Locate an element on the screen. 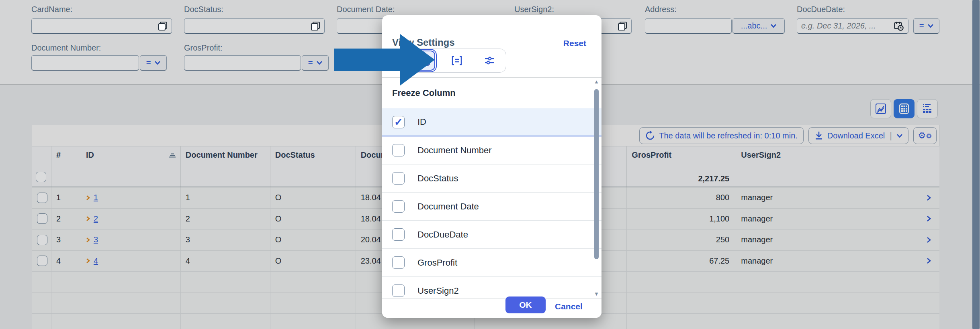  filter-tab is located at coordinates (489, 61).